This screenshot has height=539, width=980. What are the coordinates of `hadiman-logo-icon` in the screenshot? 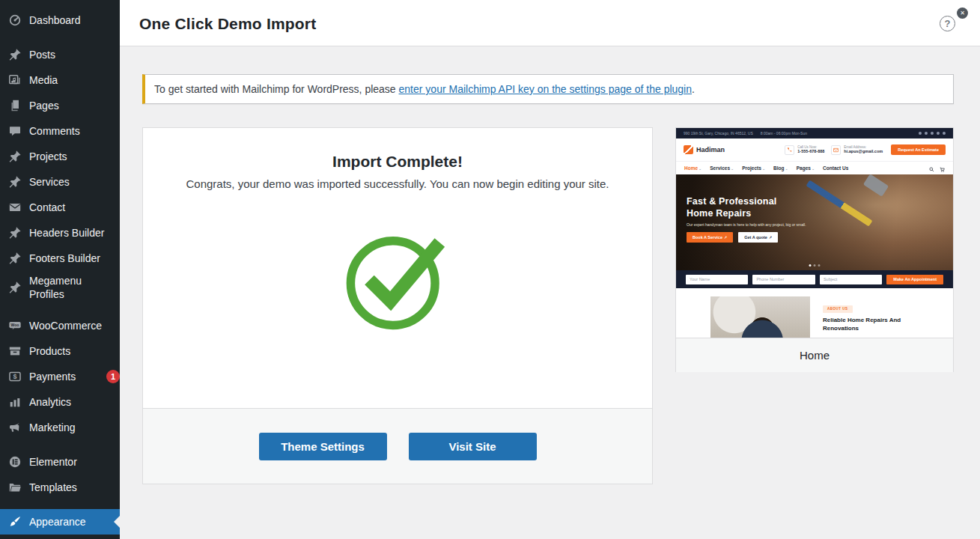 It's located at (689, 150).